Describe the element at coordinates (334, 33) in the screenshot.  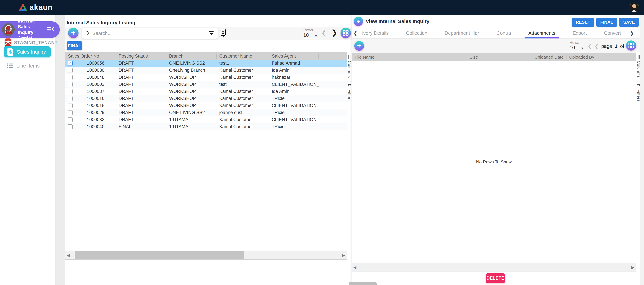
I see `next-page-button: ❯` at that location.